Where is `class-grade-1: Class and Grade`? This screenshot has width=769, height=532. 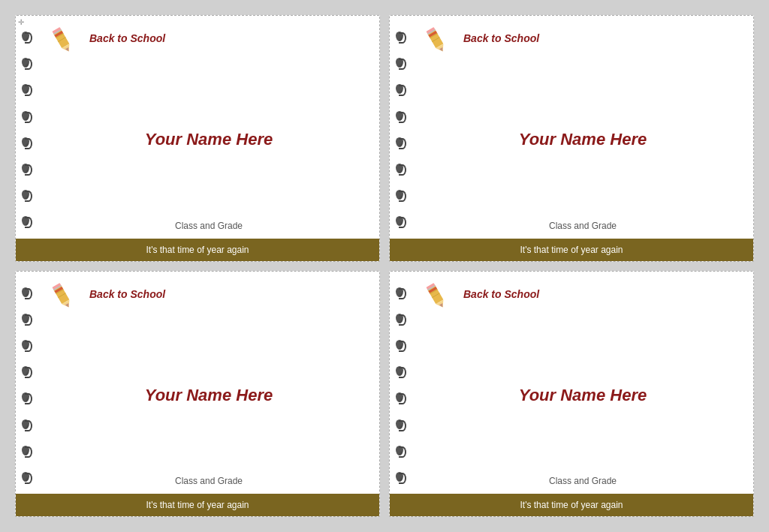
class-grade-1: Class and Grade is located at coordinates (209, 226).